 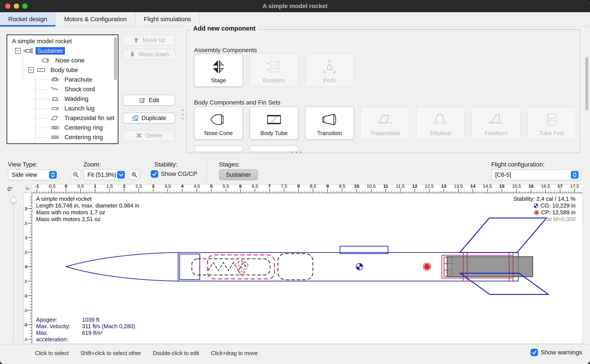 I want to click on zoom-out-icon, so click(x=76, y=175).